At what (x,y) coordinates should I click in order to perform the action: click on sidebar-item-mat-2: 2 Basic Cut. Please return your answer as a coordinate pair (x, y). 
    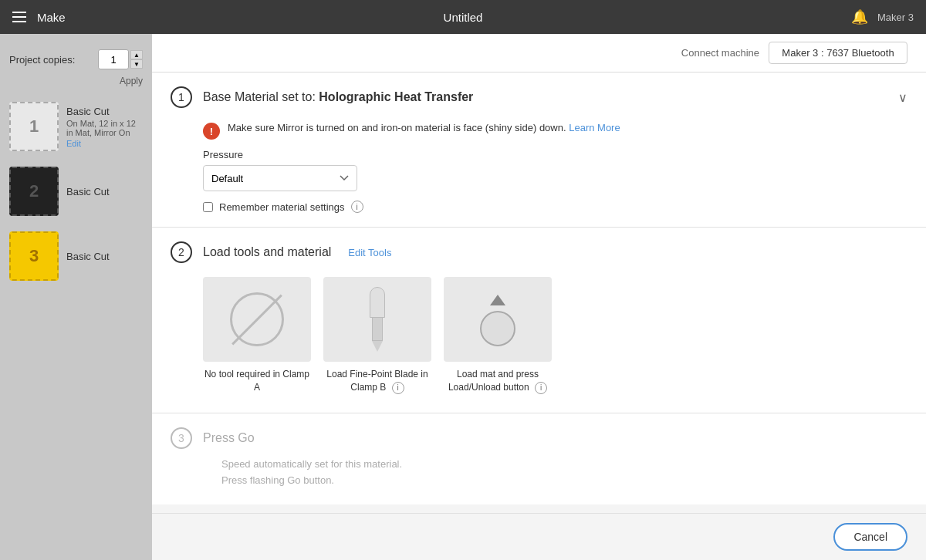
    Looking at the image, I should click on (76, 191).